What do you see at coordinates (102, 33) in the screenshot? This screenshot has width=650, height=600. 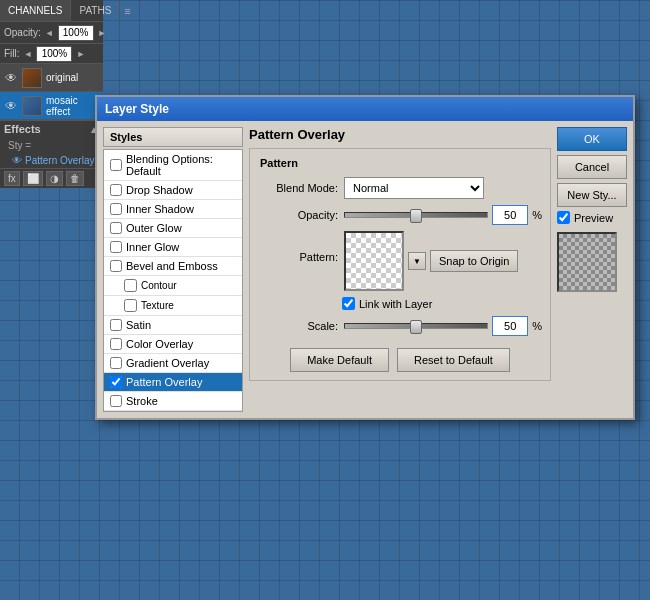 I see `opacity-arrow-right: ►` at bounding box center [102, 33].